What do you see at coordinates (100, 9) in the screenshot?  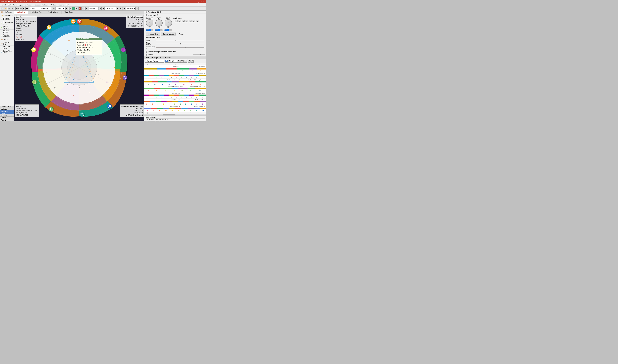 I see `fwd2-btn: ▶` at bounding box center [100, 9].